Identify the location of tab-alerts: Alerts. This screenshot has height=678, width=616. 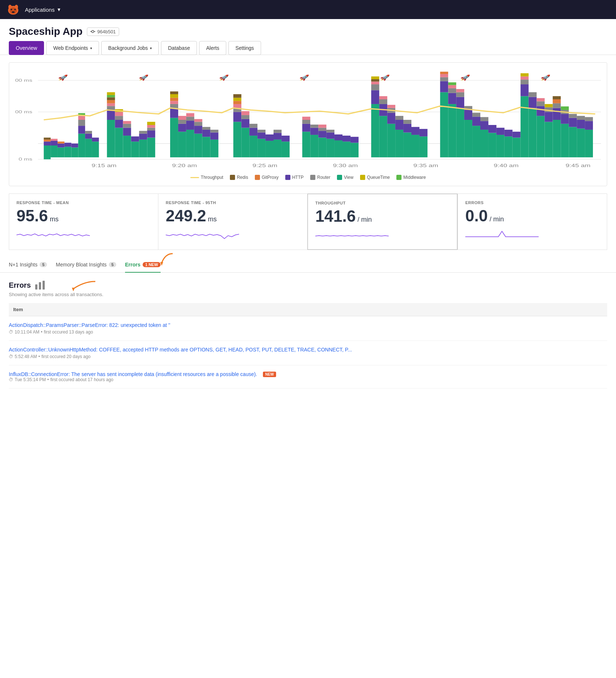
(213, 48).